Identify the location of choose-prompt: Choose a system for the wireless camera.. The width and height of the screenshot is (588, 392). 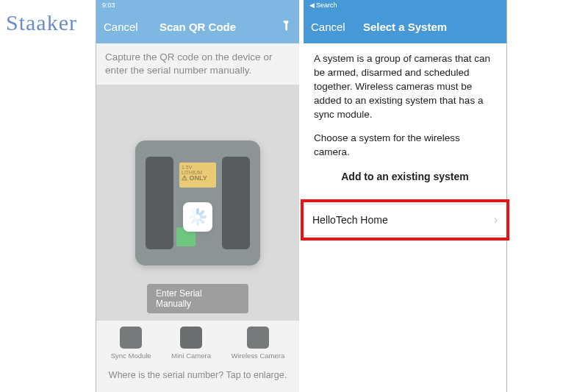
(405, 146).